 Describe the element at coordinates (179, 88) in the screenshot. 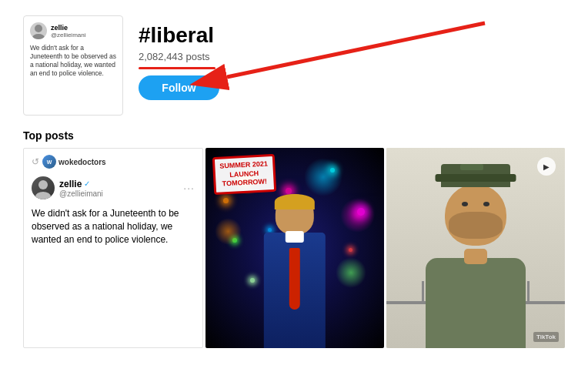

I see `follow-button: Follow` at that location.